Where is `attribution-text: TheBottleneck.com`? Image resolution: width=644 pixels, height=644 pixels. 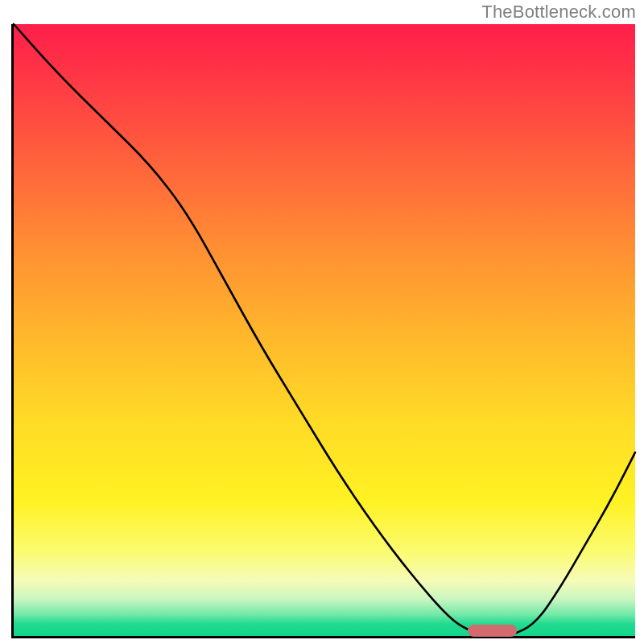
attribution-text: TheBottleneck.com is located at coordinates (559, 12).